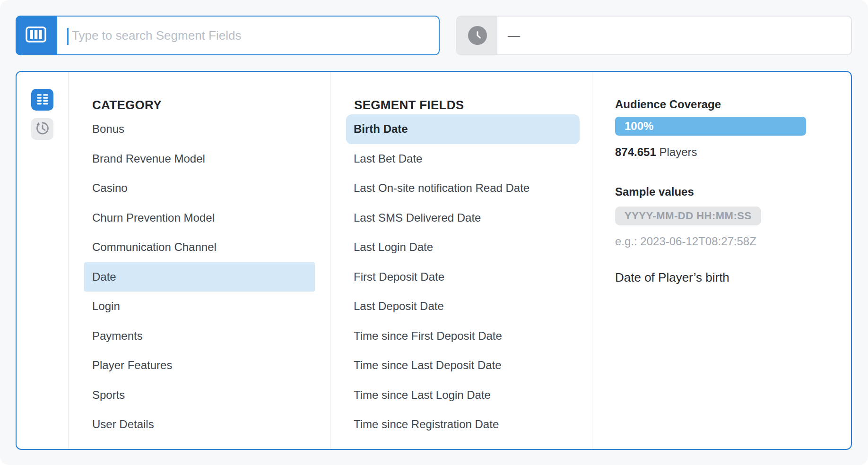  What do you see at coordinates (463, 366) in the screenshot?
I see `segment-field-item: Time since Last Deposit Date` at bounding box center [463, 366].